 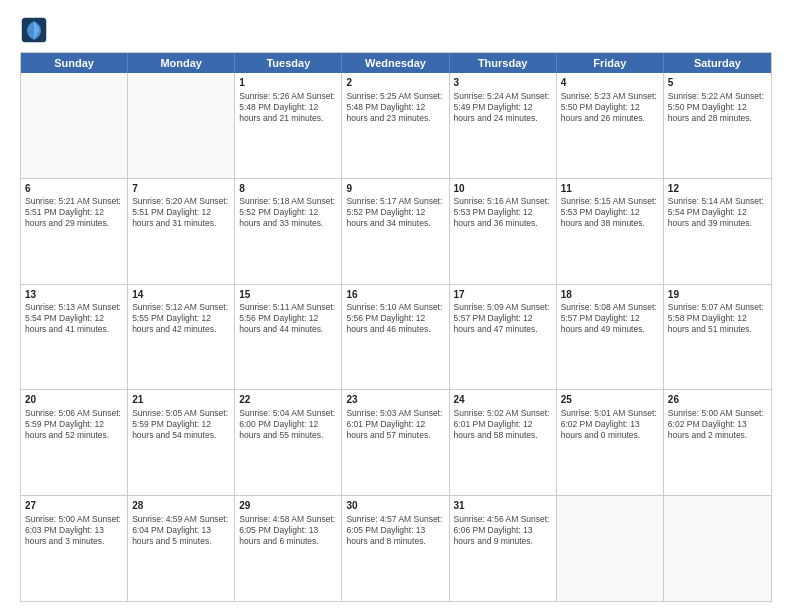 What do you see at coordinates (718, 212) in the screenshot?
I see `day-content: Sunrise: 5:14 AM Sunset: 5:54 PM Dayligh…` at bounding box center [718, 212].